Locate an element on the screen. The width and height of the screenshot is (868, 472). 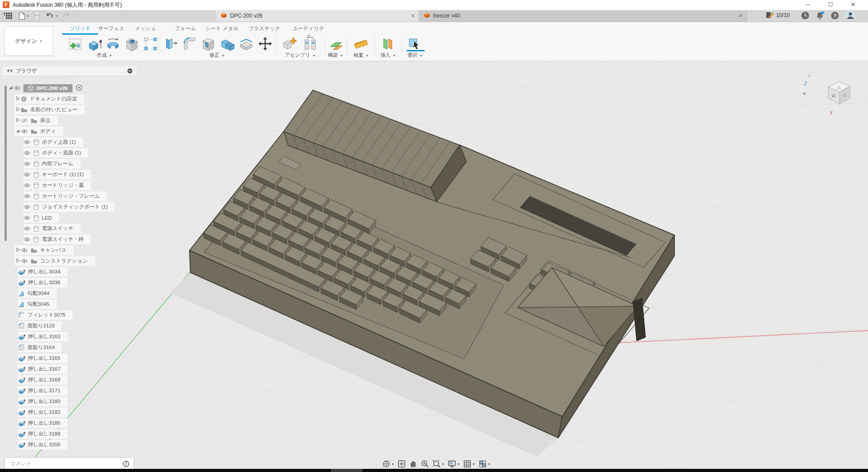
ribbon-group-1: 作成 ▼ is located at coordinates (104, 55).